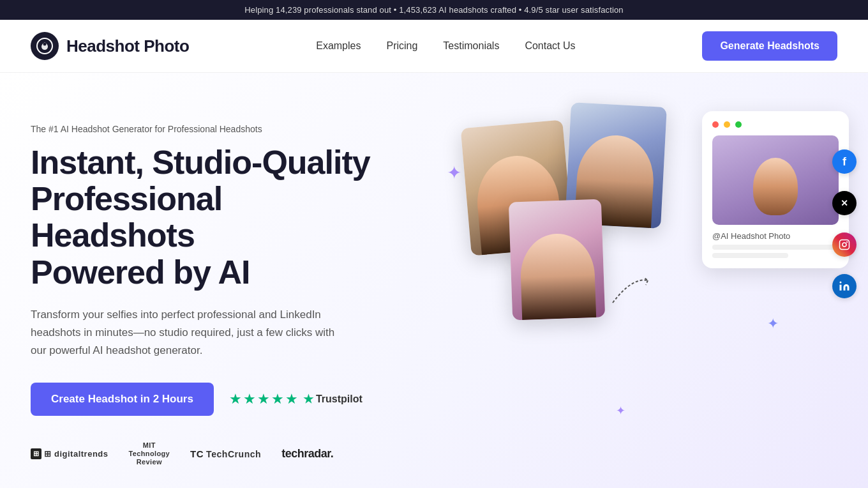  Describe the element at coordinates (45, 46) in the screenshot. I see `logo-icon` at that location.